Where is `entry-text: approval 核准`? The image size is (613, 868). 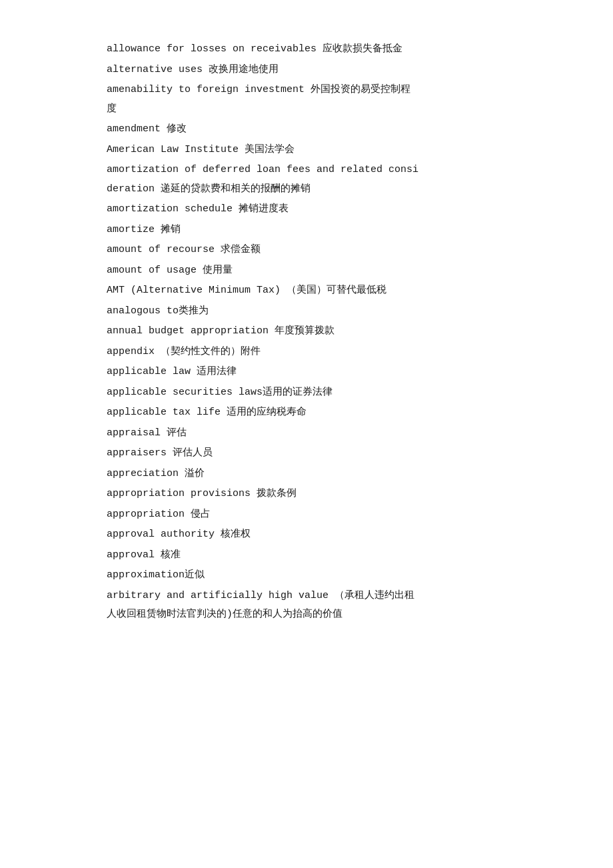
entry-text: approval 核准 is located at coordinates (144, 555).